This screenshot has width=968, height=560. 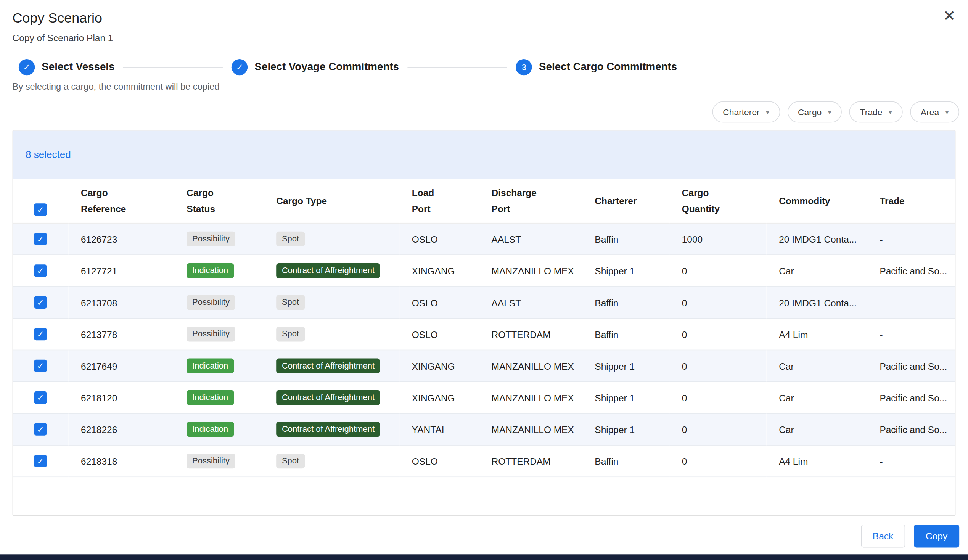 What do you see at coordinates (484, 270) in the screenshot?
I see `table-row: ✓6127721IndicationContract of Affreightm…` at bounding box center [484, 270].